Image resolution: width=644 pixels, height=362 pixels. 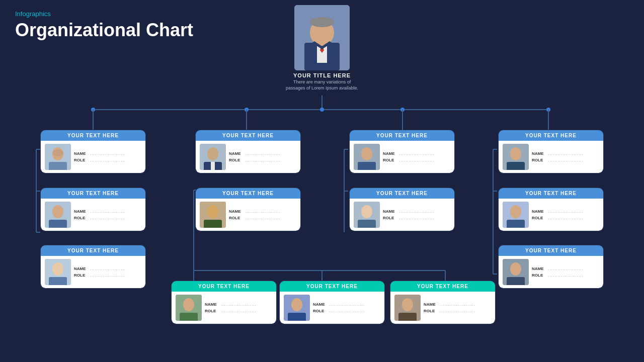 What do you see at coordinates (58, 272) in the screenshot?
I see `card-col1-row3-photo` at bounding box center [58, 272].